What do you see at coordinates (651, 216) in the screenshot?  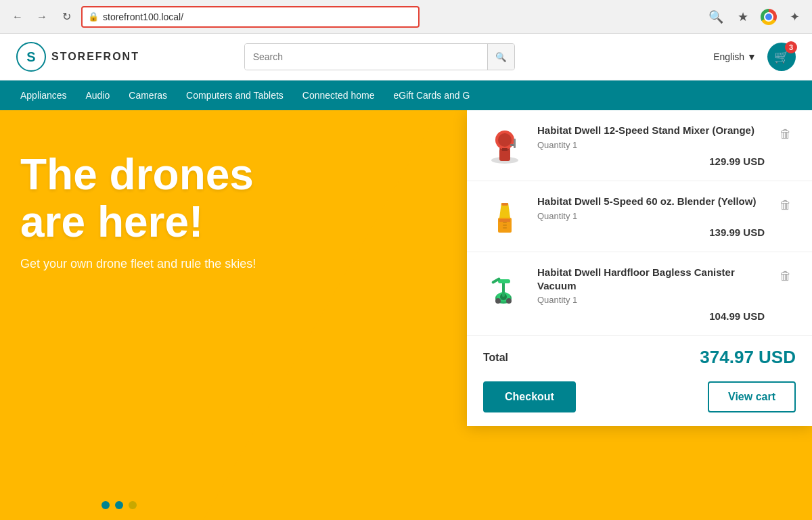 I see `cart-item-2-info: Habitat Dwell 5-Speed 60 oz. Blender (Ye…` at bounding box center [651, 216].